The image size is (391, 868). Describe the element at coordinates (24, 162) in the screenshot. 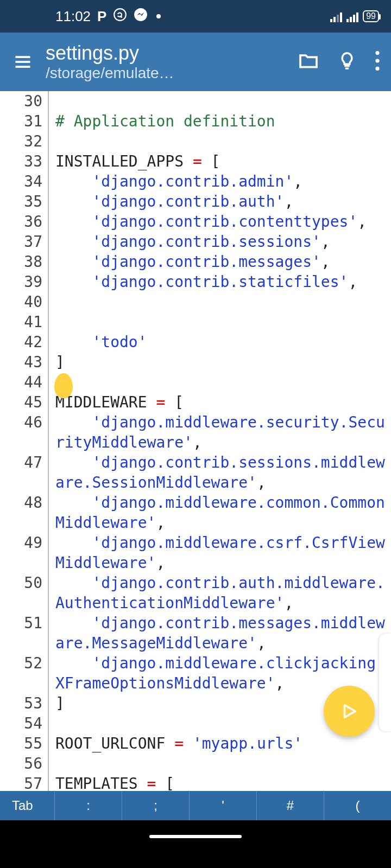

I see `line-number: 33` at that location.